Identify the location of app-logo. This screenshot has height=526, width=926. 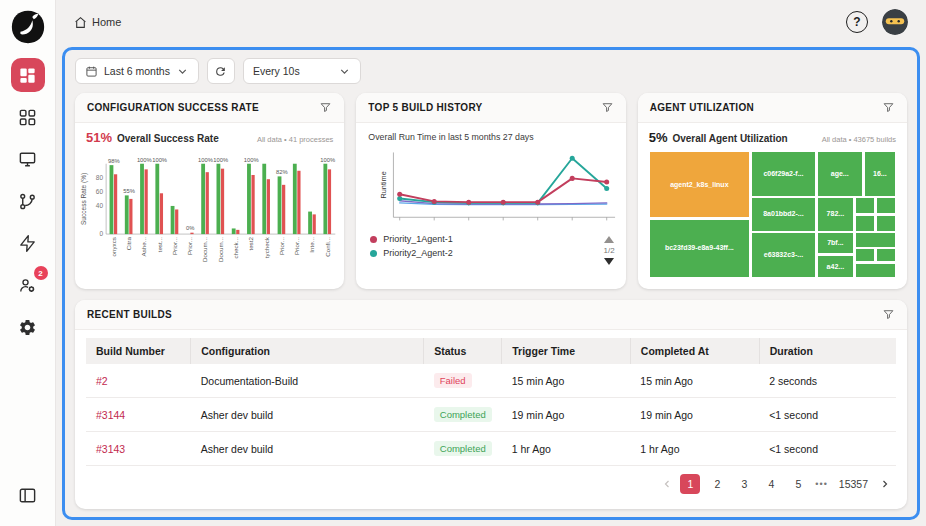
(28, 27).